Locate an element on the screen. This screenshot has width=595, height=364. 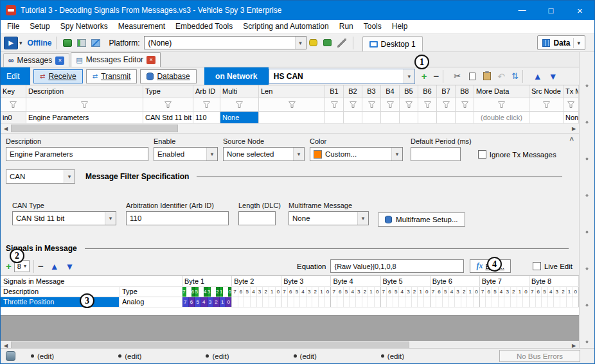
remove-message-button: − is located at coordinates (437, 76).